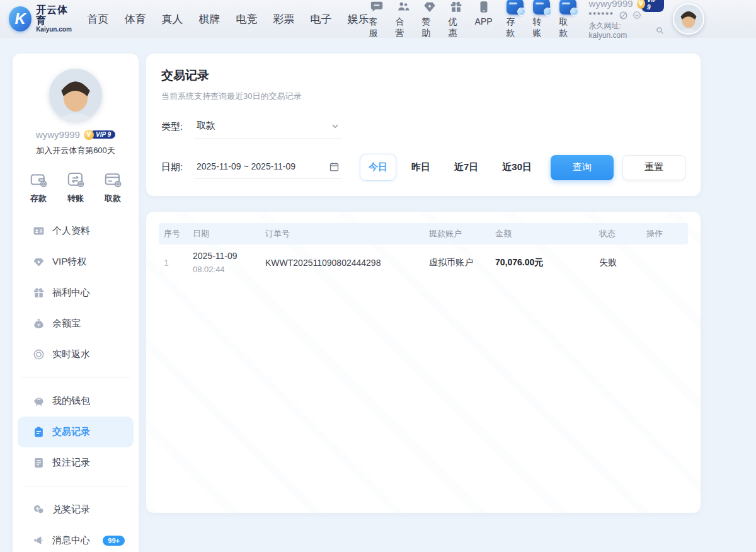 The width and height of the screenshot is (756, 552). What do you see at coordinates (457, 263) in the screenshot?
I see `cell-account: 虚拟币账户` at bounding box center [457, 263].